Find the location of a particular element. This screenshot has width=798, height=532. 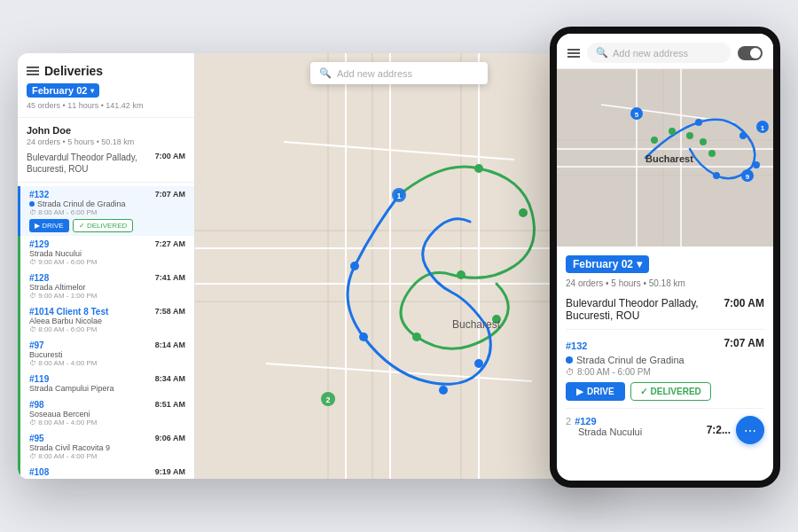

mobile-date-badge: February 02 ▾ is located at coordinates (607, 264).